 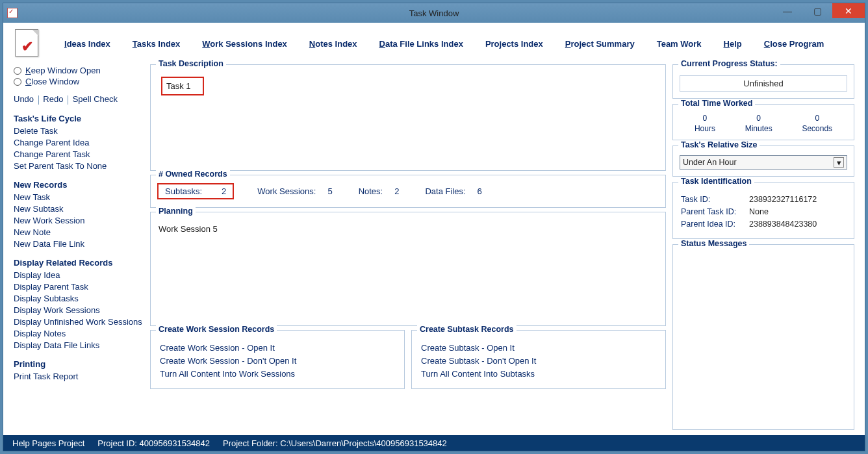 What do you see at coordinates (680, 44) in the screenshot?
I see `nav-team-work: Team Work` at bounding box center [680, 44].